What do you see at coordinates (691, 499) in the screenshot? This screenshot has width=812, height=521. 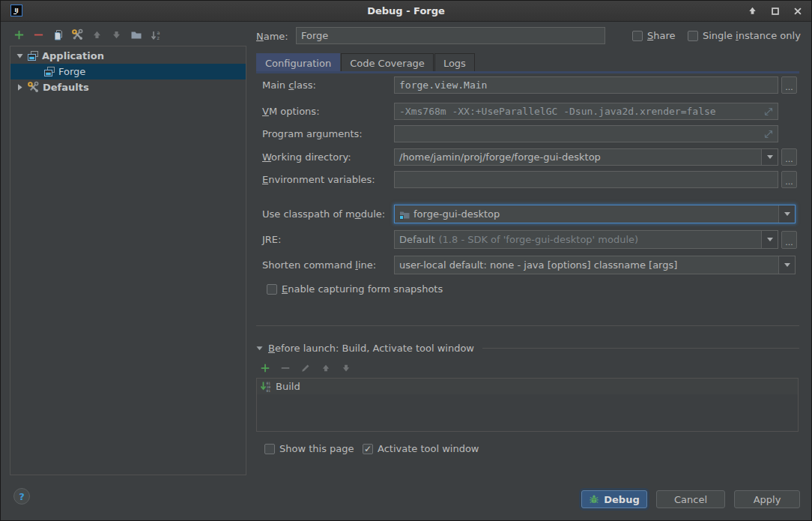 I see `cancel-button-label: Cancel` at bounding box center [691, 499].